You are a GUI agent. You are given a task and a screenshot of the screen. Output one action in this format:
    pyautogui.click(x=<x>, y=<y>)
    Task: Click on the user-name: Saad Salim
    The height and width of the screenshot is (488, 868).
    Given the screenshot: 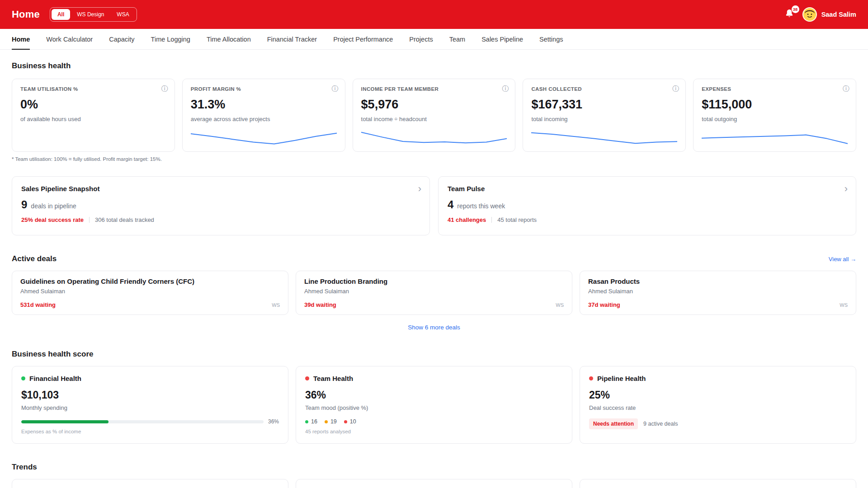 What is the action you would take?
    pyautogui.click(x=839, y=14)
    